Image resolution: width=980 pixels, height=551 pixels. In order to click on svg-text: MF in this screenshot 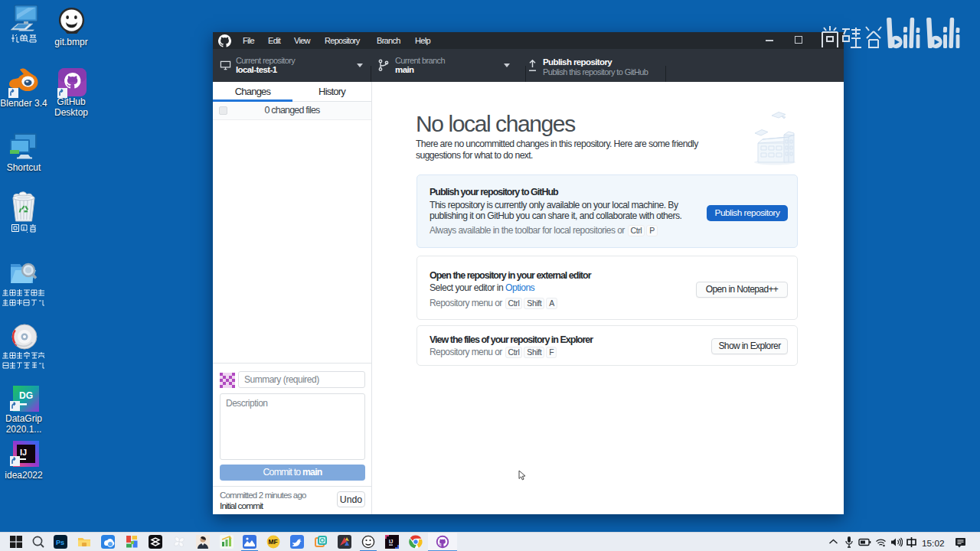, I will do `click(273, 542)`.